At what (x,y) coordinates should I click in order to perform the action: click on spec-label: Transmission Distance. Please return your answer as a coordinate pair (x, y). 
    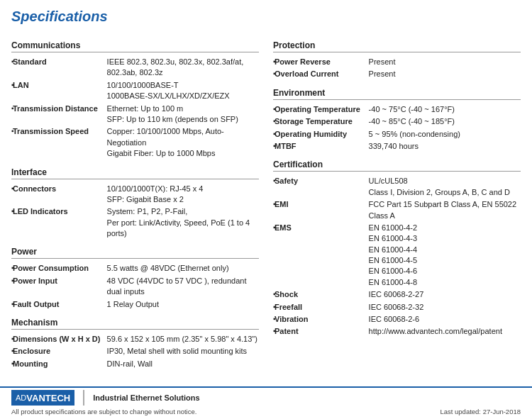
    Looking at the image, I should click on (58, 115).